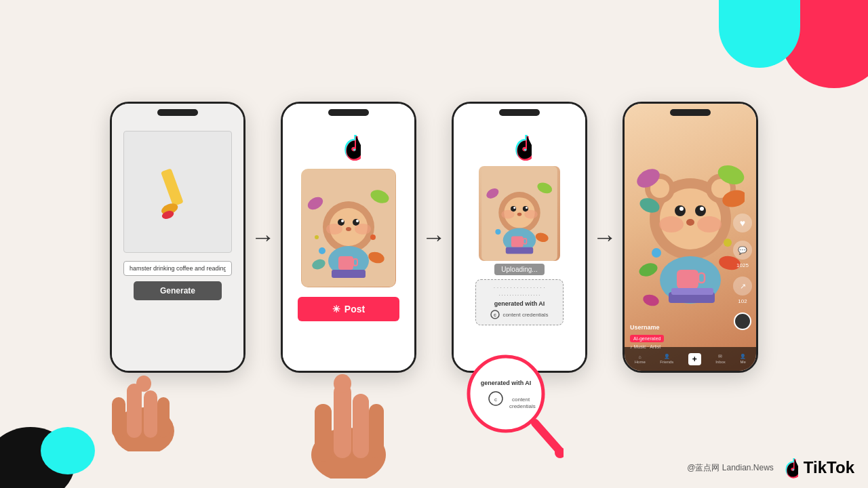 Image resolution: width=868 pixels, height=488 pixels. Describe the element at coordinates (730, 468) in the screenshot. I see `landian-credit: @蓝点网 Landian.News` at that location.